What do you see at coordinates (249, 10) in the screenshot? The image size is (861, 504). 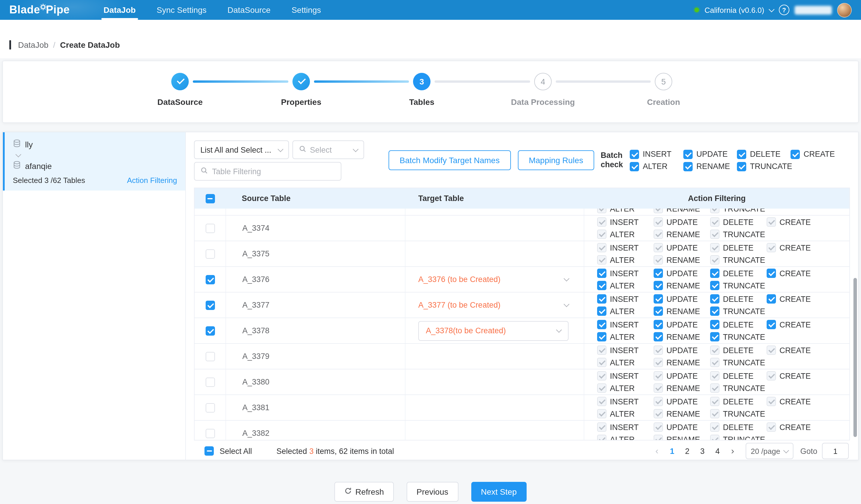 I see `nav-item-datasource: DataSource` at bounding box center [249, 10].